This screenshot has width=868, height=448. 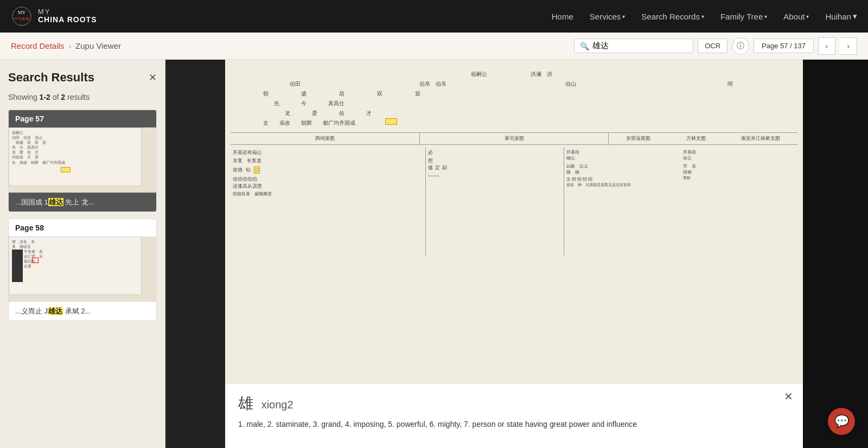 What do you see at coordinates (696, 139) in the screenshot?
I see `section-fanglin: 方林支图` at bounding box center [696, 139].